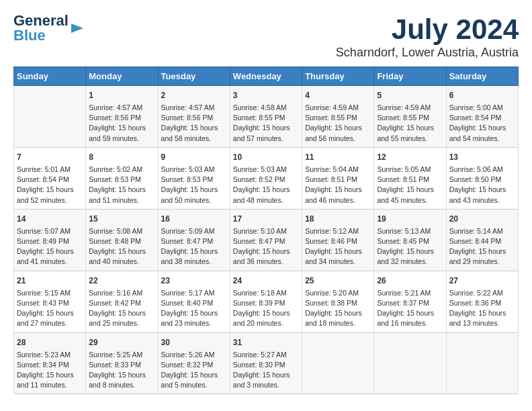 The height and width of the screenshot is (411, 532). Describe the element at coordinates (122, 240) in the screenshot. I see `calendar-cell: 15Sunrise: 5:08 AM Sunset: 8:48 PM Dayli…` at that location.